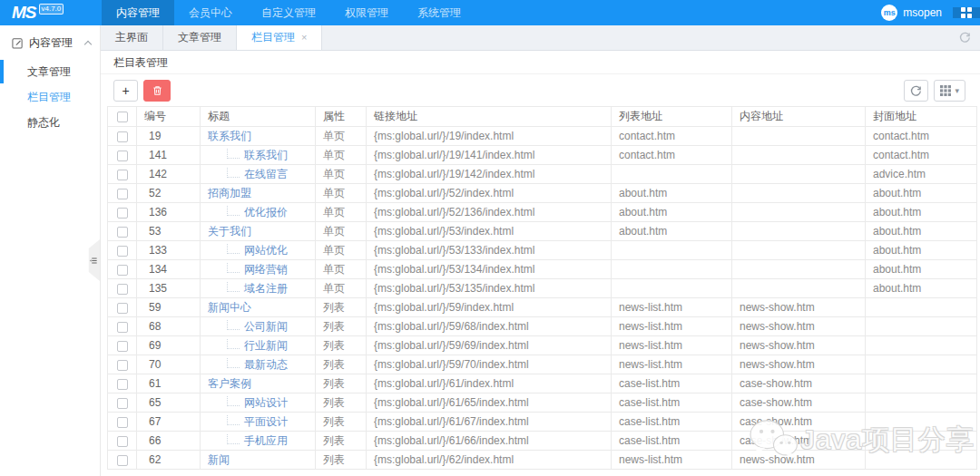 The height and width of the screenshot is (476, 980). I want to click on toolbar: + ▾, so click(541, 91).